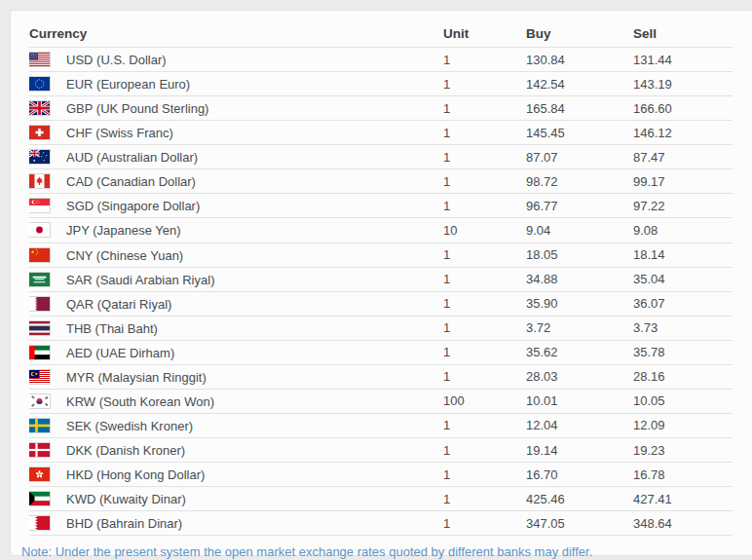 The height and width of the screenshot is (560, 752). Describe the element at coordinates (39, 401) in the screenshot. I see `south-korea-flag-icon` at that location.